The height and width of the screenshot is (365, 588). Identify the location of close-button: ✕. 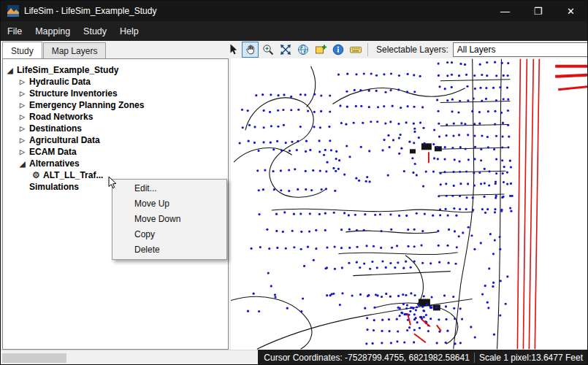
(571, 11).